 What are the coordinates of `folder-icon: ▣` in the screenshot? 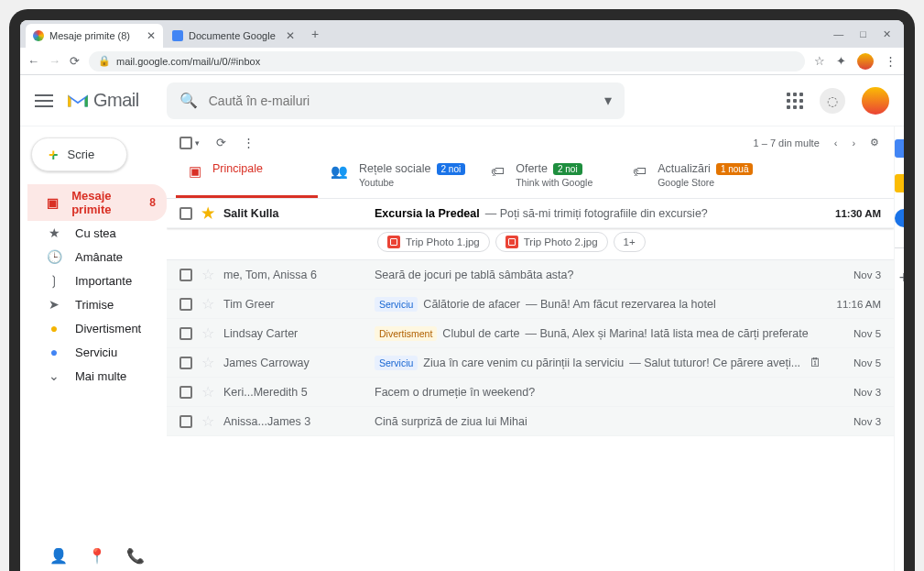 It's located at (52, 203).